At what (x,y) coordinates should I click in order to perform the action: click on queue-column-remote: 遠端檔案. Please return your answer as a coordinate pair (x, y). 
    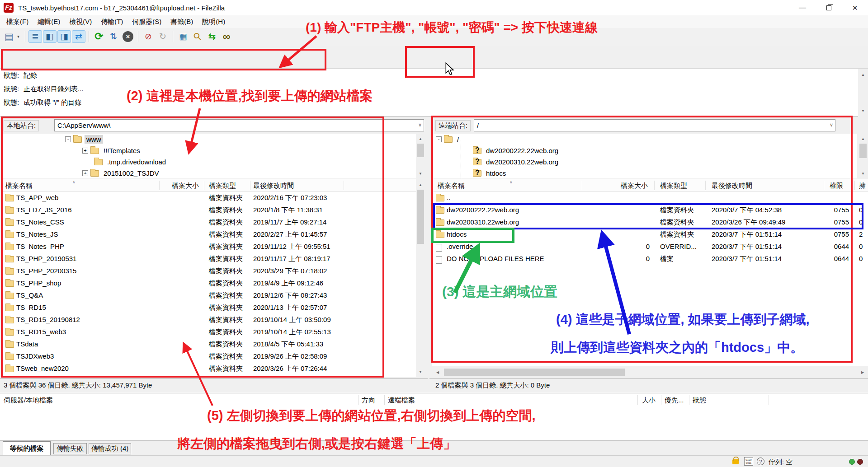
    Looking at the image, I should click on (401, 400).